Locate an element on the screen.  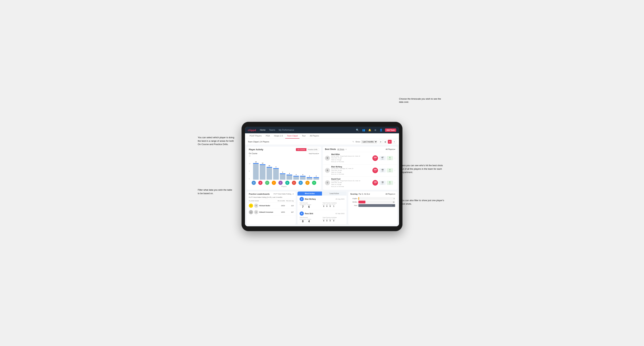
time-filter-select: Last 3 months Last 6 months Last year is located at coordinates (369, 142).